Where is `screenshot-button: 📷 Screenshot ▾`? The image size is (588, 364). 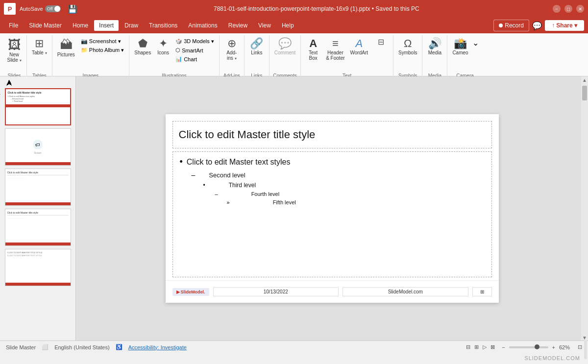 screenshot-button: 📷 Screenshot ▾ is located at coordinates (102, 41).